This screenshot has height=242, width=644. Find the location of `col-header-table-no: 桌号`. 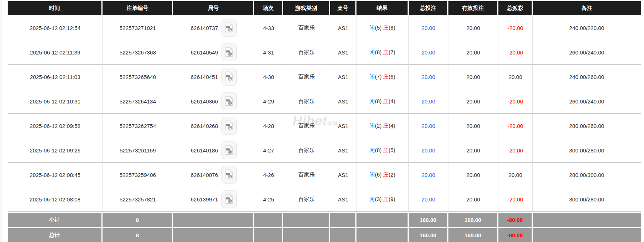

col-header-table-no: 桌号 is located at coordinates (343, 8).